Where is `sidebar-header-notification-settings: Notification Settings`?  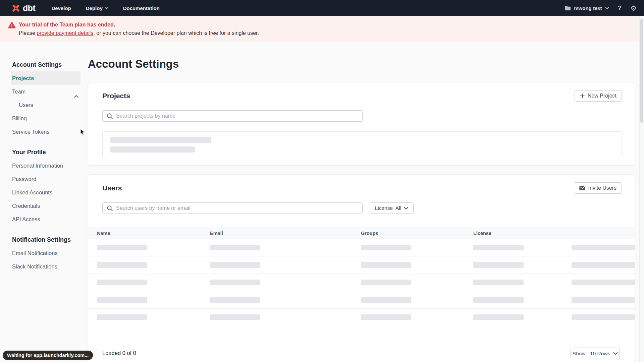 sidebar-header-notification-settings: Notification Settings is located at coordinates (46, 240).